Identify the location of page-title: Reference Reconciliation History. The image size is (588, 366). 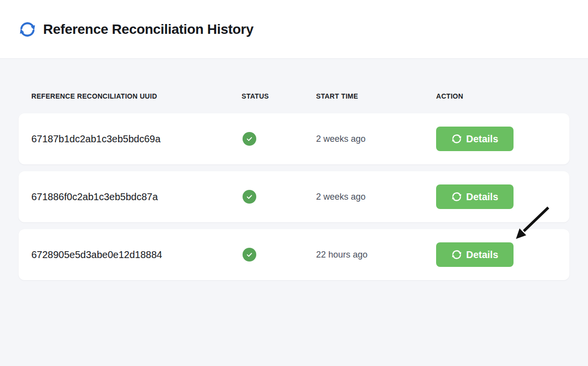
(148, 29).